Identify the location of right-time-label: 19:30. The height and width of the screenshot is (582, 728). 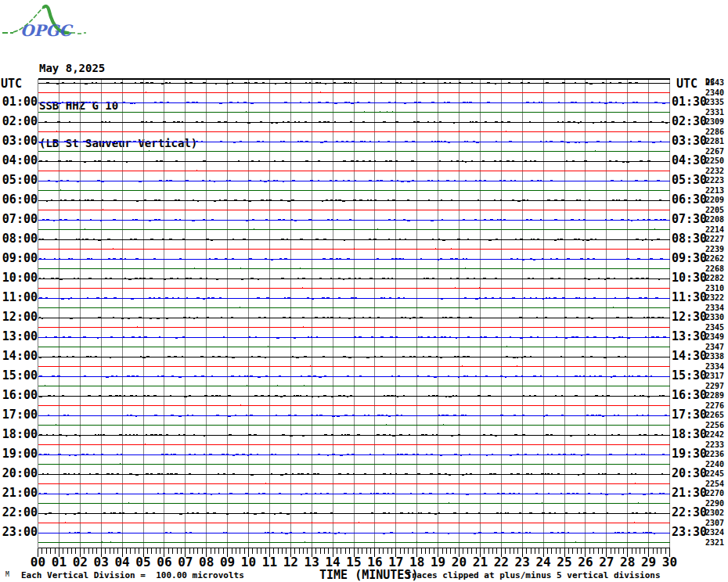
(690, 454).